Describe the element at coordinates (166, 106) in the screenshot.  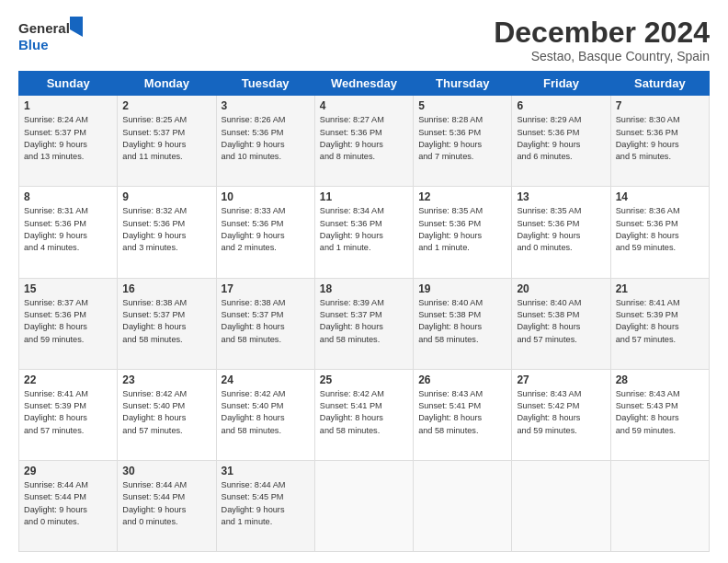
I see `day-number: 2` at that location.